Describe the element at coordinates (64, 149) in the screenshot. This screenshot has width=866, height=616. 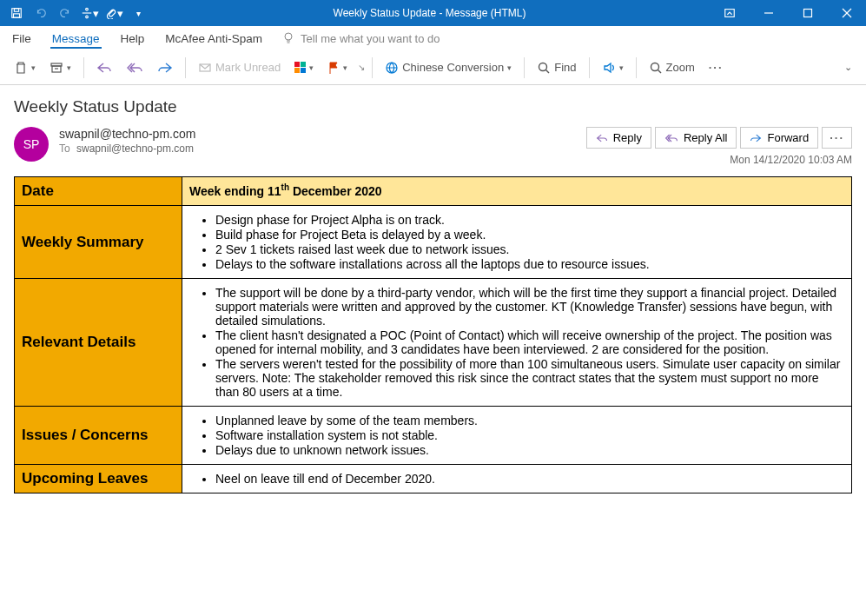
I see `to-label: To` at that location.